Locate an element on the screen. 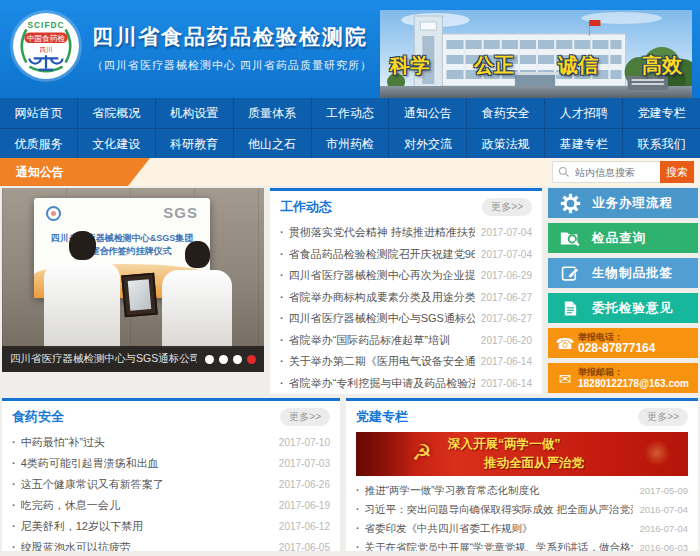 Image resolution: width=700 pixels, height=556 pixels. news-date: 2017-06-12 is located at coordinates (304, 526).